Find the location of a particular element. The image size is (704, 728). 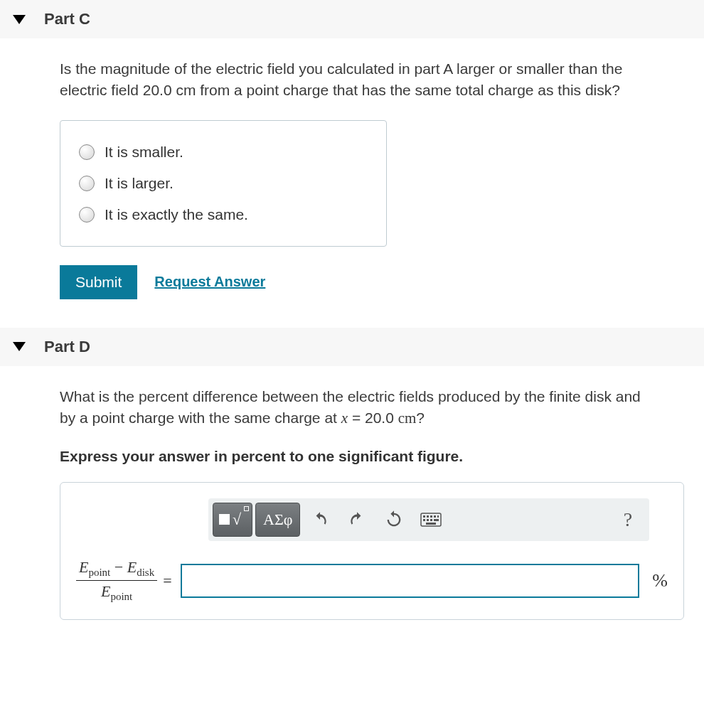

radio-group: It is smaller. It is larger. It is exact… is located at coordinates (223, 183).